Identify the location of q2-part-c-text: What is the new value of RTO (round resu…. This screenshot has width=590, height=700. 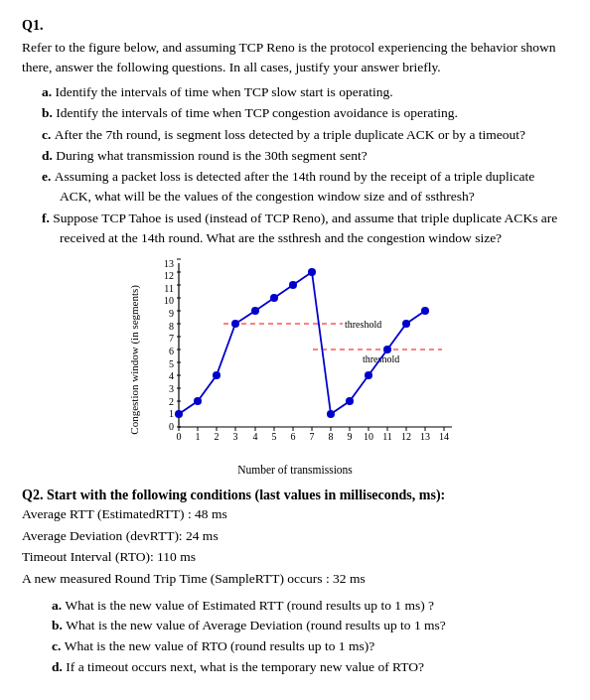
(220, 645).